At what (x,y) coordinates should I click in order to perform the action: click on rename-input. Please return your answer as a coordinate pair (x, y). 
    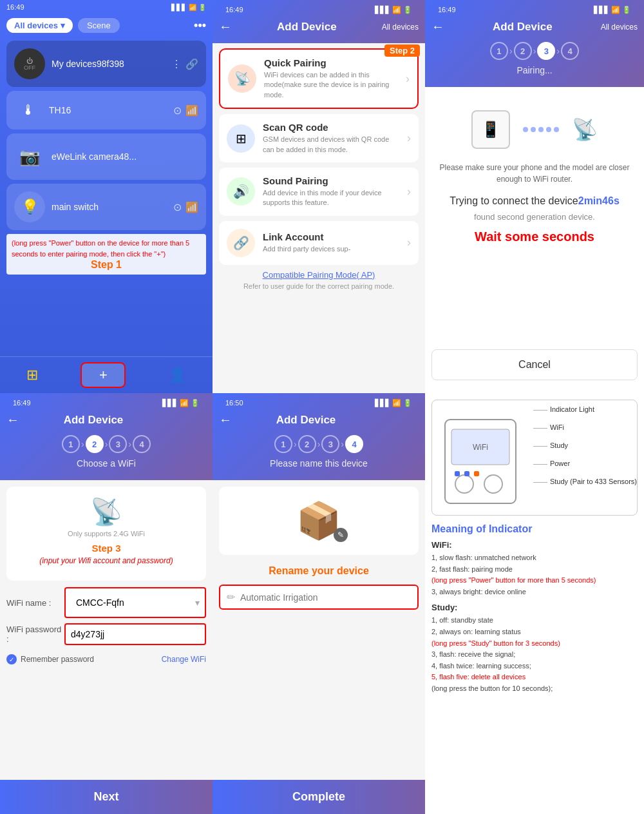
    Looking at the image, I should click on (326, 597).